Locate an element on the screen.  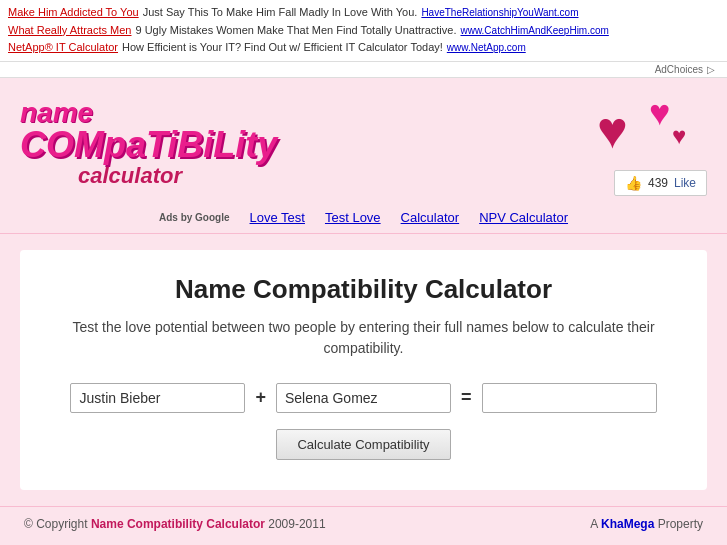
heart-large-icon is located at coordinates (612, 130).